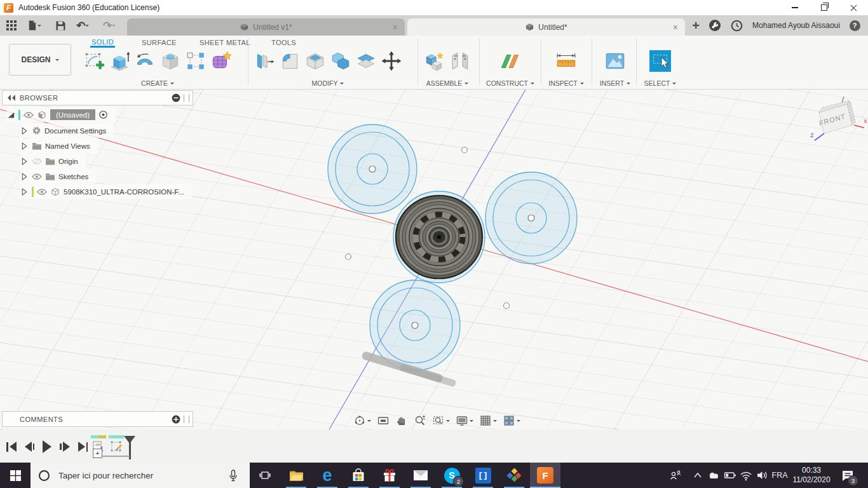  What do you see at coordinates (566, 83) in the screenshot?
I see `inspect-menu-button: INSPECT` at bounding box center [566, 83].